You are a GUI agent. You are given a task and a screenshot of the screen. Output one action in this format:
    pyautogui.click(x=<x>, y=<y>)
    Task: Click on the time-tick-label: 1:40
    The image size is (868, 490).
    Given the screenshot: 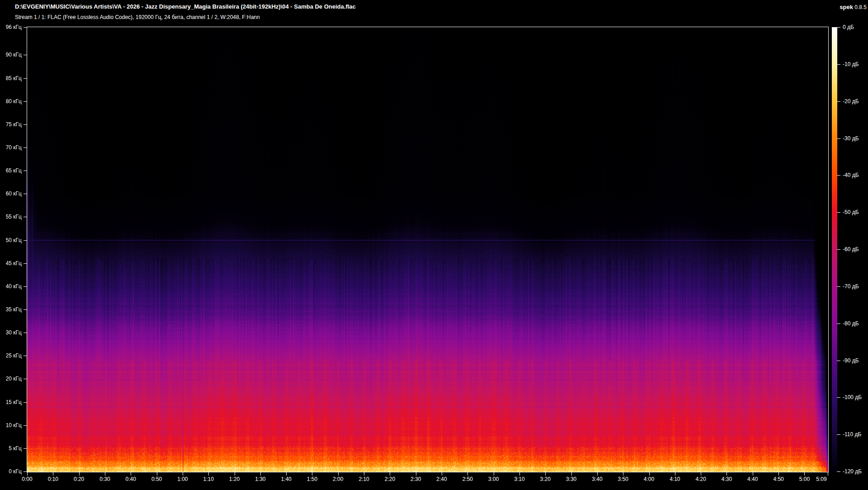 What is the action you would take?
    pyautogui.click(x=286, y=479)
    